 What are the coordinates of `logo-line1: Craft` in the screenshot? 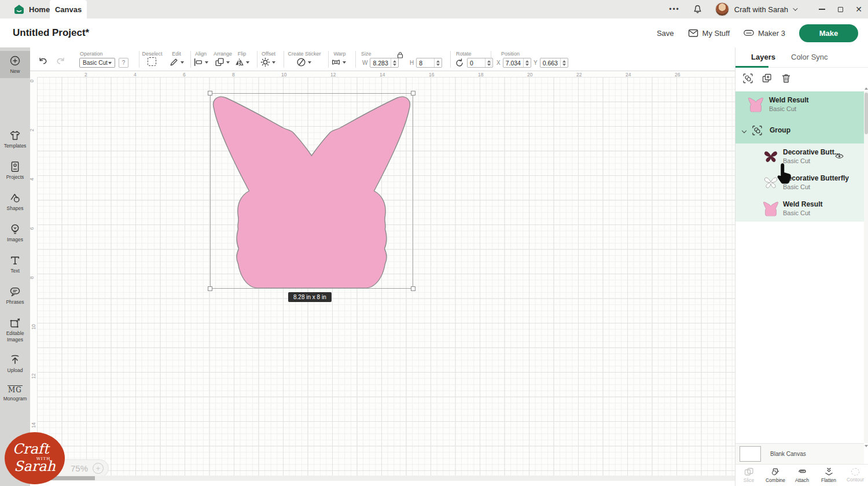 It's located at (31, 450).